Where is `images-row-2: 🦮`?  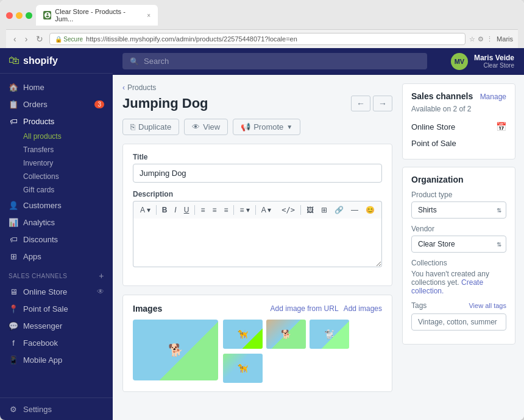
images-row-2: 🦮 is located at coordinates (286, 368).